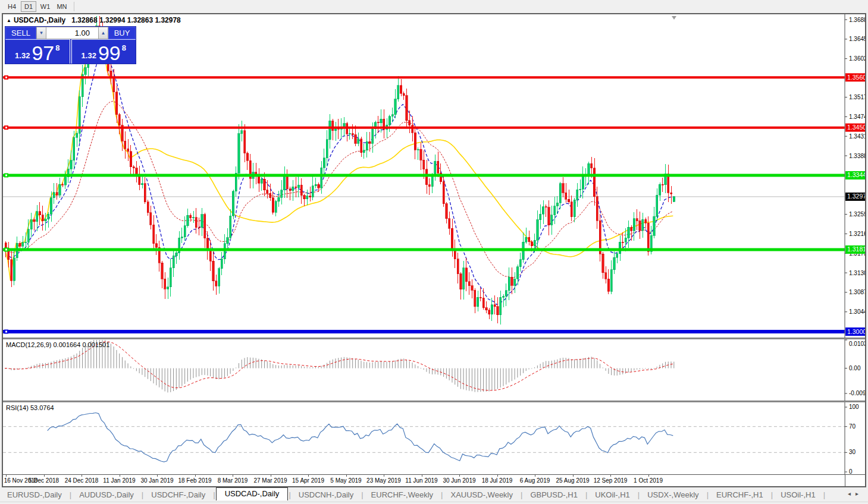 This screenshot has height=504, width=868. Describe the element at coordinates (157, 480) in the screenshot. I see `time-axis-label: 30 Jan 2019` at that location.